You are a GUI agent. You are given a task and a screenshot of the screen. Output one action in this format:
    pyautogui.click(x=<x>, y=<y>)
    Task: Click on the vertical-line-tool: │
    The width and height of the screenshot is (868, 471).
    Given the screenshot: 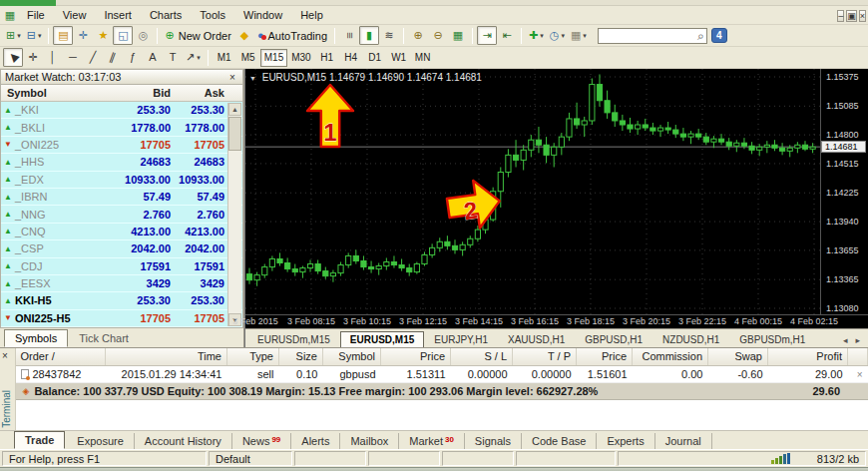 What is the action you would take?
    pyautogui.click(x=53, y=58)
    